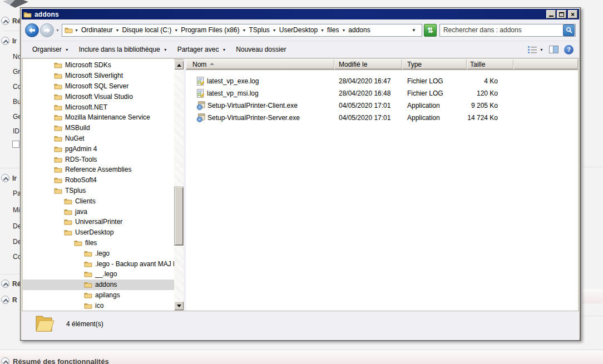 The image size is (603, 364). Describe the element at coordinates (535, 49) in the screenshot. I see `views-button: ▼` at that location.